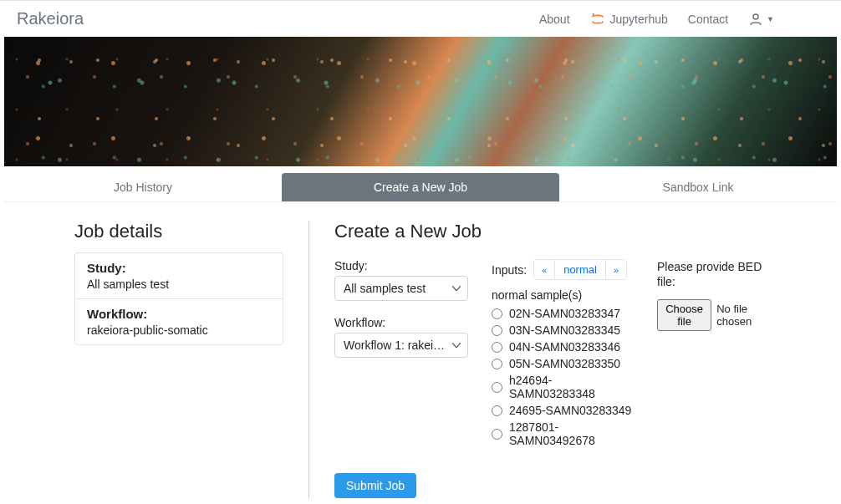  Describe the element at coordinates (401, 337) in the screenshot. I see `workflow-group: Workflow: Workflow 1: rakeiora-public-so…` at that location.